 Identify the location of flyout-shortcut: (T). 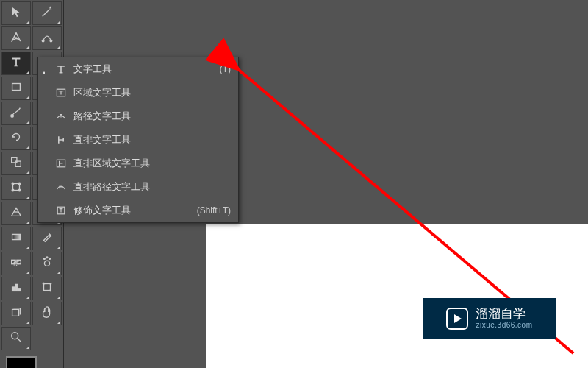
(225, 69).